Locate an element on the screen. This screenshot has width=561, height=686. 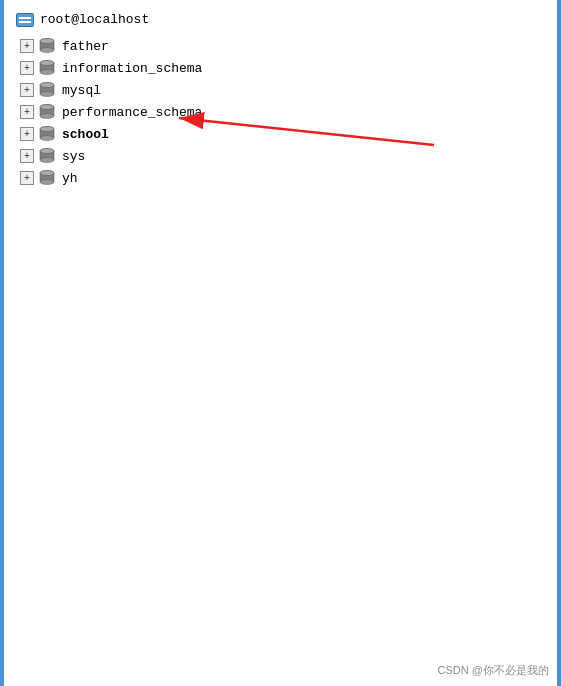
item-label-yh: yh is located at coordinates (70, 178).